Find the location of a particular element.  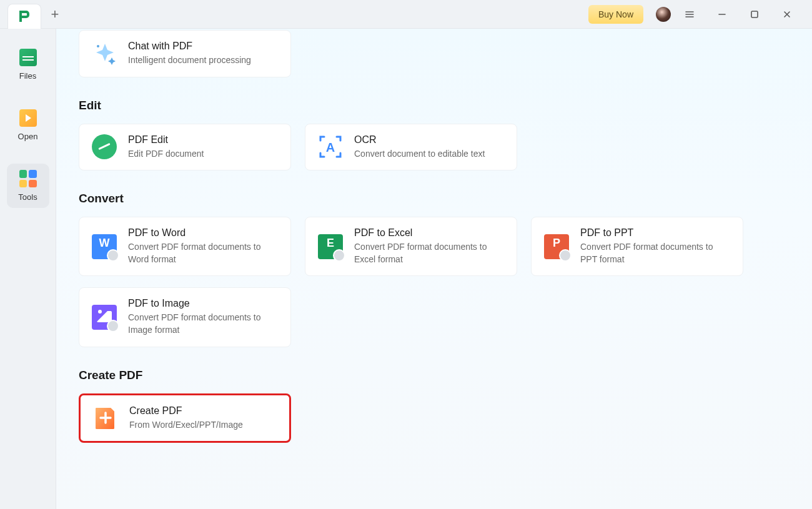

app-tab is located at coordinates (24, 16).